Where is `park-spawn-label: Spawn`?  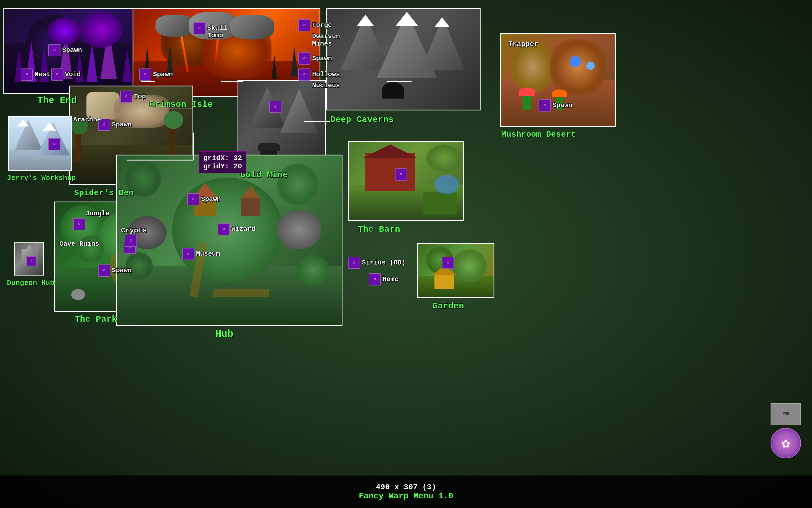 park-spawn-label: Spawn is located at coordinates (122, 270).